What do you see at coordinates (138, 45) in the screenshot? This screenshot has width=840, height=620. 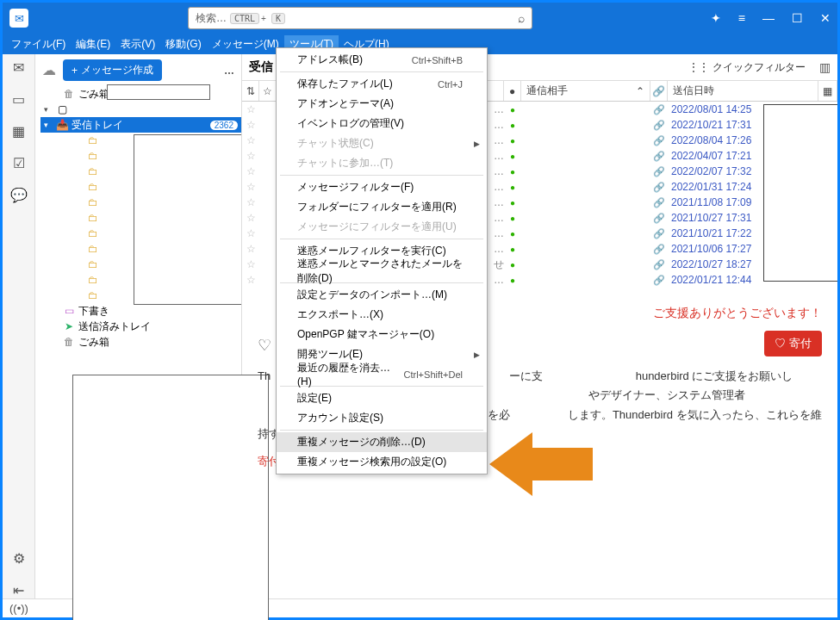 I see `menu-2: 表示(V)` at bounding box center [138, 45].